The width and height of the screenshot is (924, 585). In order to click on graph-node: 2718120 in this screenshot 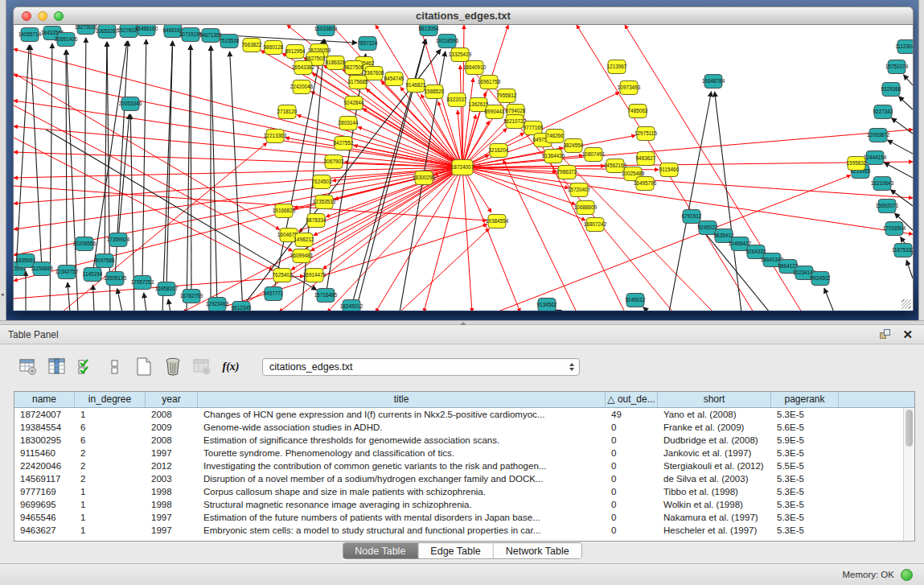, I will do `click(288, 113)`.